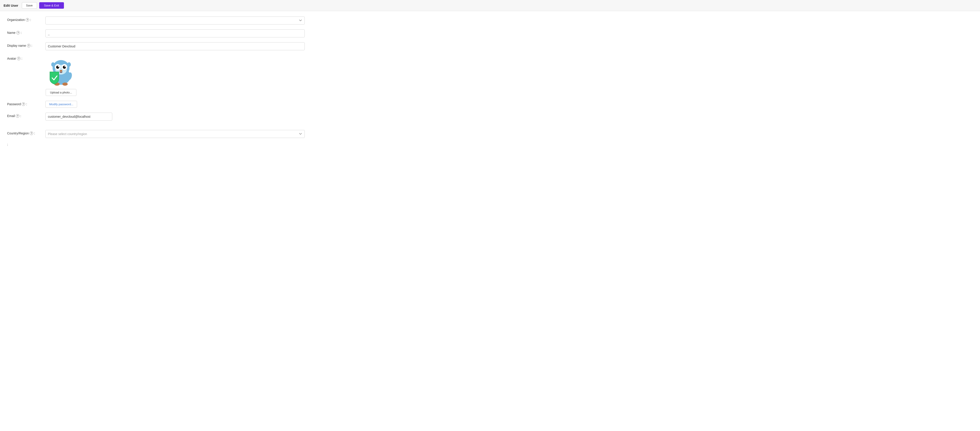  Describe the element at coordinates (18, 116) in the screenshot. I see `email-help-icon: ?` at that location.